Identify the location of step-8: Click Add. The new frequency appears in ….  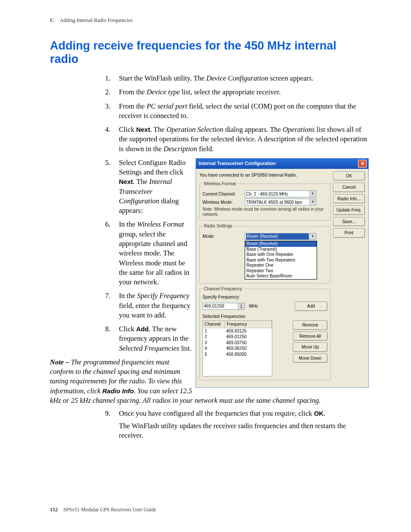
(209, 339).